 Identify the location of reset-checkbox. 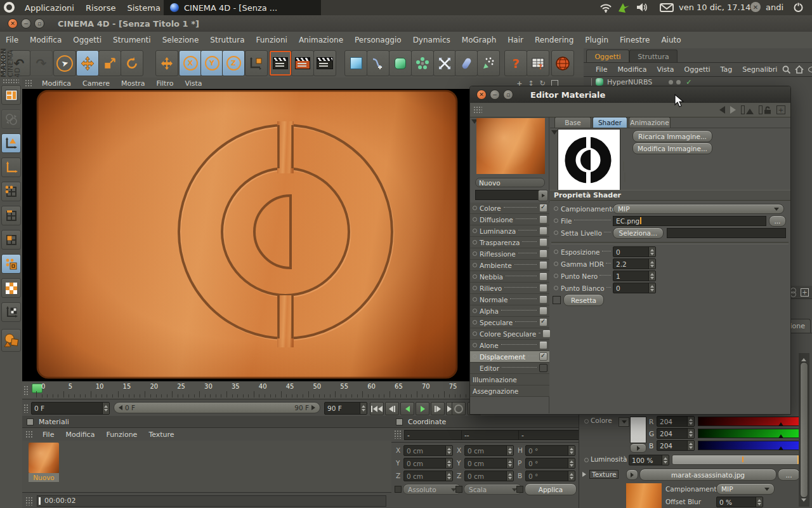
(557, 300).